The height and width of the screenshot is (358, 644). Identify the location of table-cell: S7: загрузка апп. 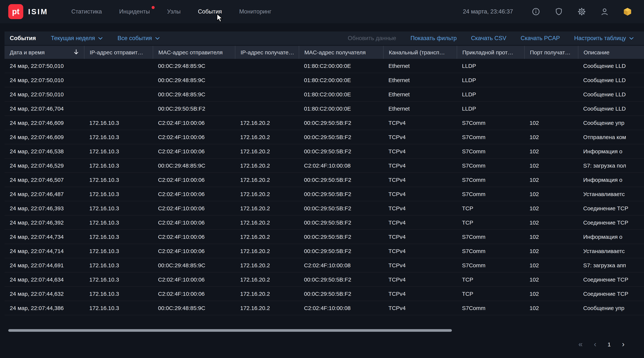
(611, 265).